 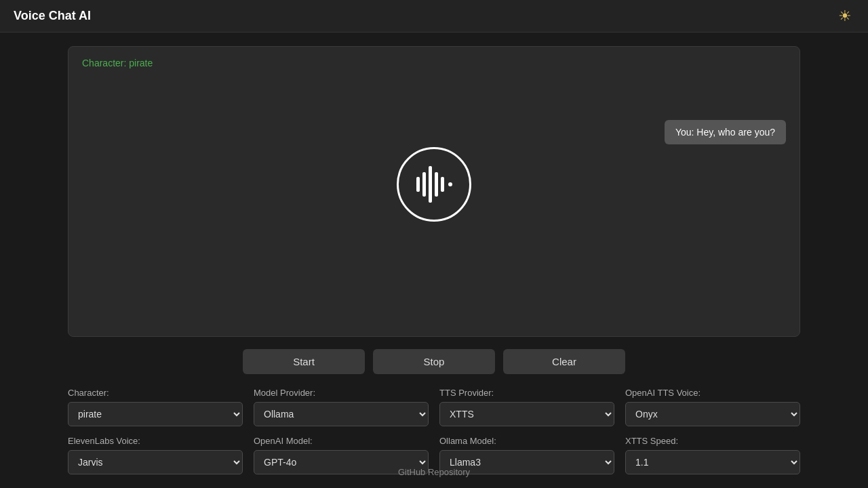 What do you see at coordinates (341, 393) in the screenshot?
I see `model-provider-label-text: Model Provider:` at bounding box center [341, 393].